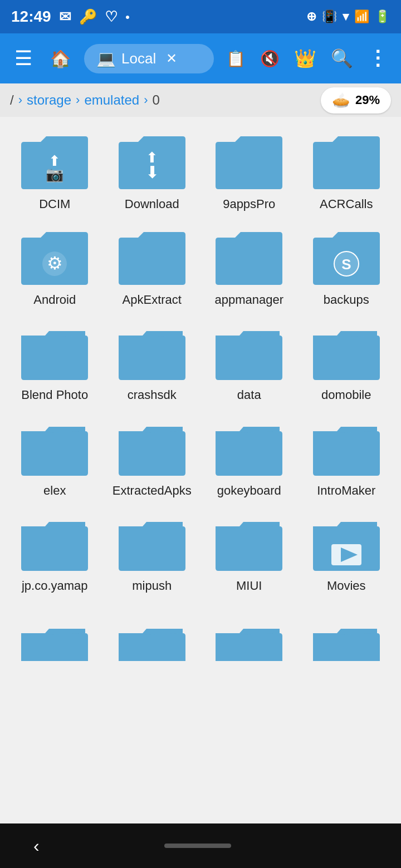 The width and height of the screenshot is (401, 868). Describe the element at coordinates (362, 17) in the screenshot. I see `signal-icon: 📶` at that location.